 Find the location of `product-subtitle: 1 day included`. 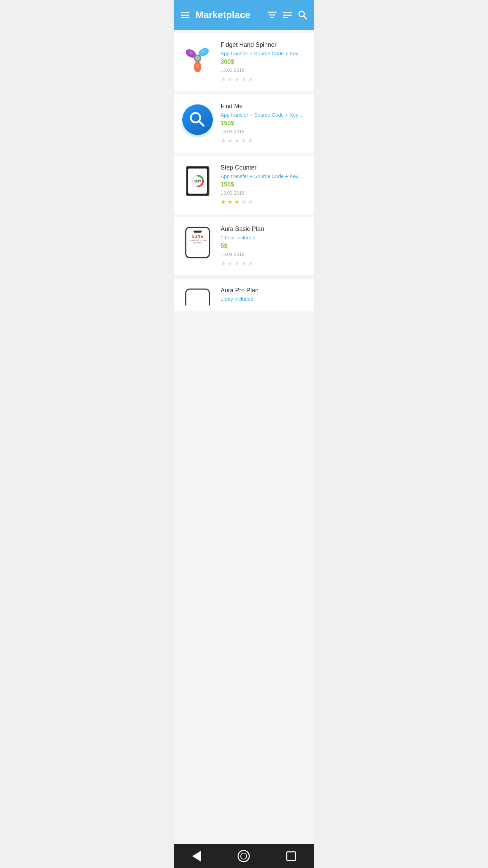

product-subtitle: 1 day included is located at coordinates (264, 299).